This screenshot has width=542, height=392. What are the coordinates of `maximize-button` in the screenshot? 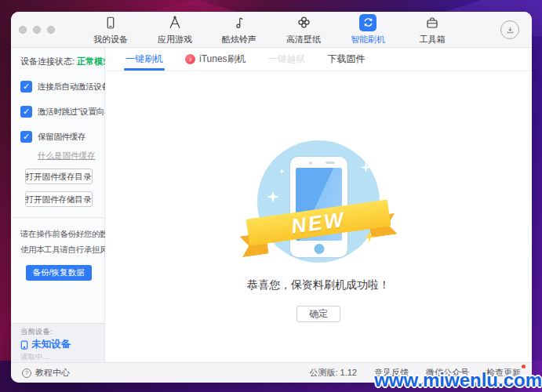 It's located at (51, 30).